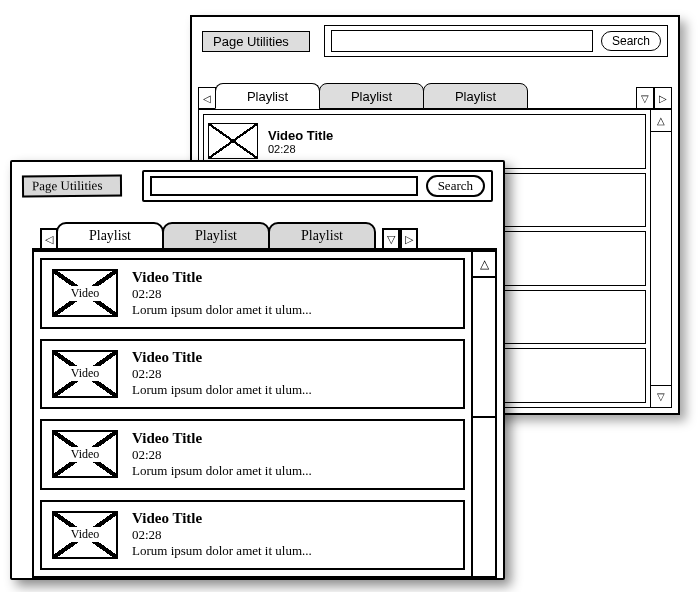 The image size is (700, 592). Describe the element at coordinates (661, 258) in the screenshot. I see `scrollbar: △ ▽` at that location.